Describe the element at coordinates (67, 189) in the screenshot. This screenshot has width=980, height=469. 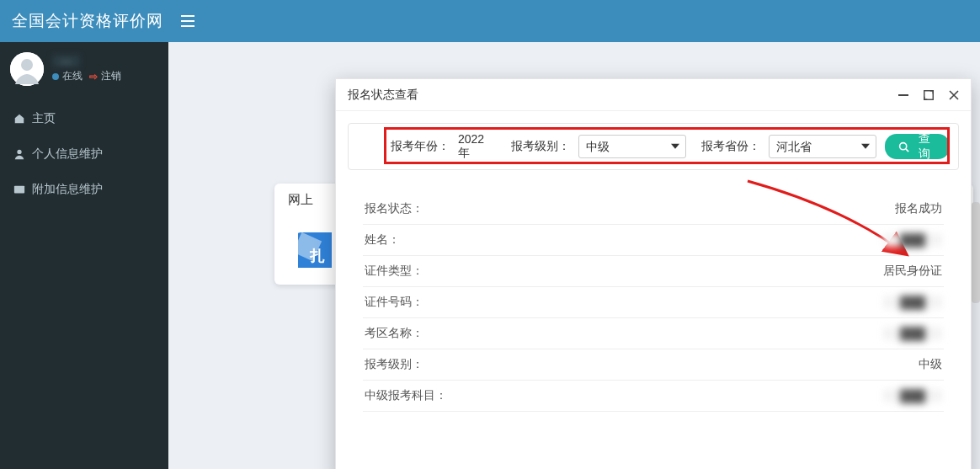
I see `sidebar-item-label: 附加信息维护` at that location.